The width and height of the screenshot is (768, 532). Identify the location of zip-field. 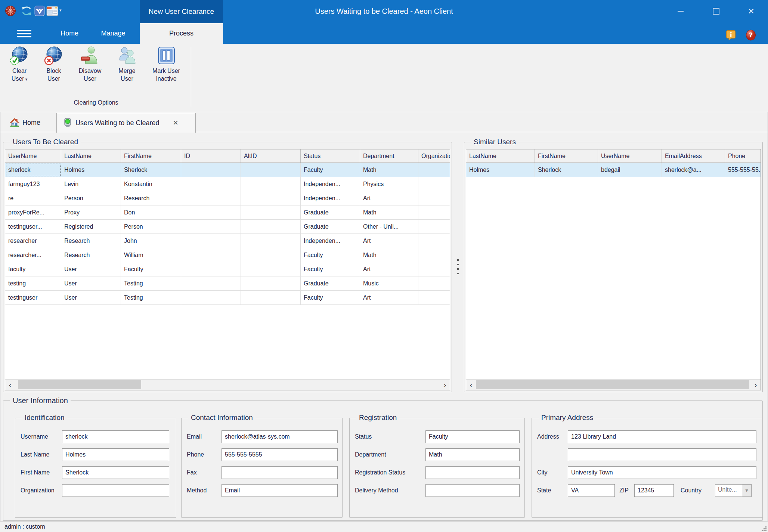
(654, 491).